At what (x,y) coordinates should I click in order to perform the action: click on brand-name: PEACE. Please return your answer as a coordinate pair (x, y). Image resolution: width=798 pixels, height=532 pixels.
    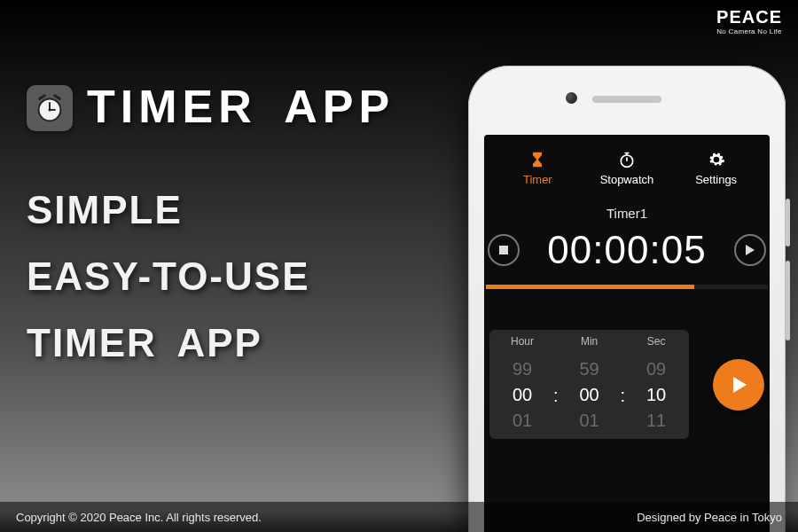
    Looking at the image, I should click on (749, 18).